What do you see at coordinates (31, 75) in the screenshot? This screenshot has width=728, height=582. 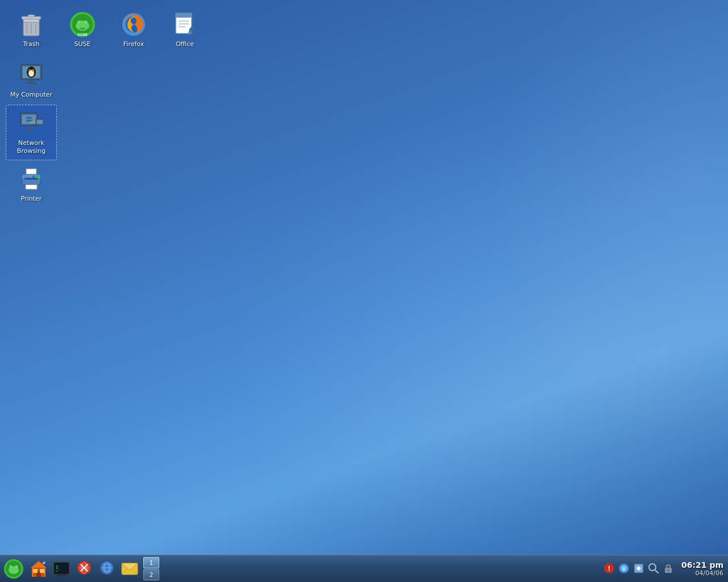 I see `my-computer-icon-image` at bounding box center [31, 75].